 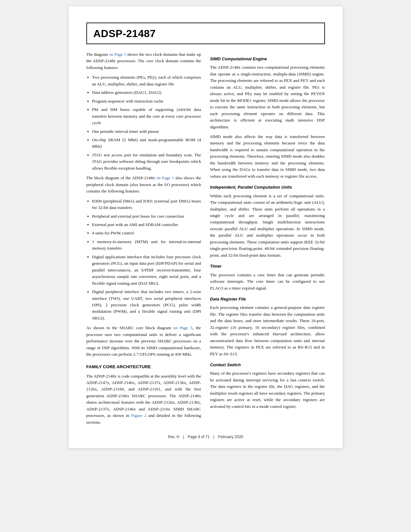 I want to click on header-box: ADSP-21487, so click(x=206, y=34).